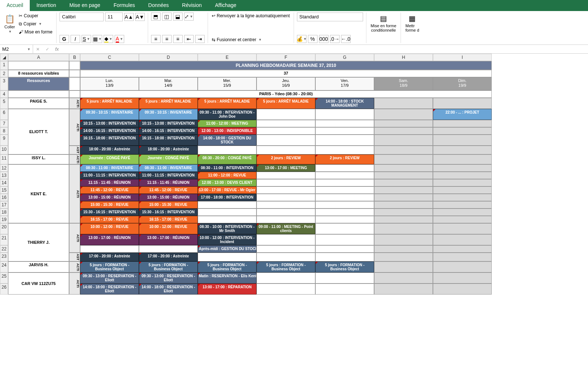 The image size is (588, 385). I want to click on visible-resources: 8 ressources visibles, so click(39, 74).